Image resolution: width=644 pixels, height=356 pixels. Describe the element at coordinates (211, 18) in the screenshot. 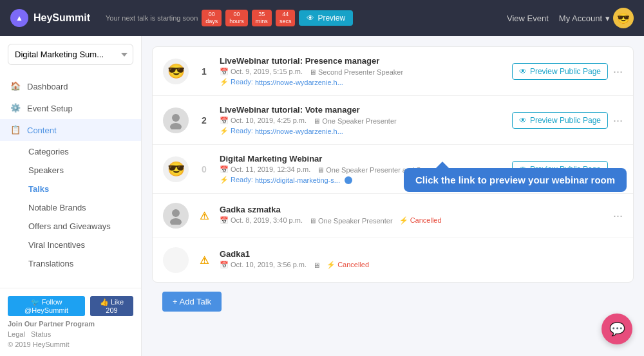

I see `countdown-days: 00 days` at that location.